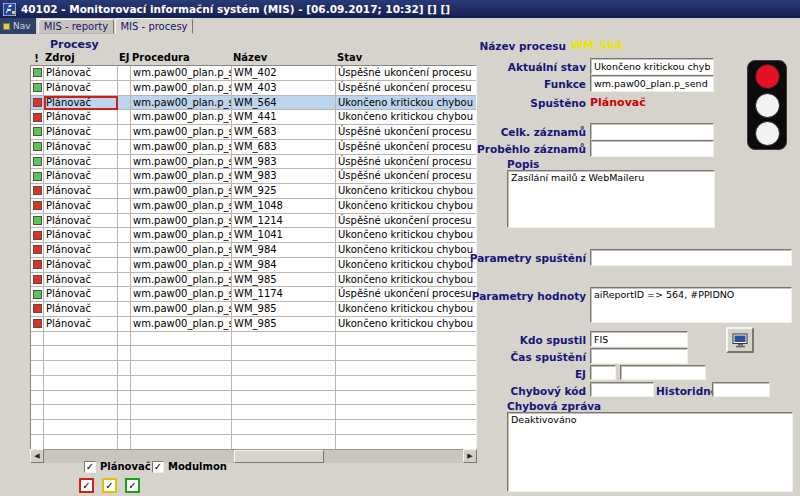 The image size is (800, 496). I want to click on table-row: Plánovač wm.paw00_plan.p_send WM_564 Uko…, so click(254, 104).